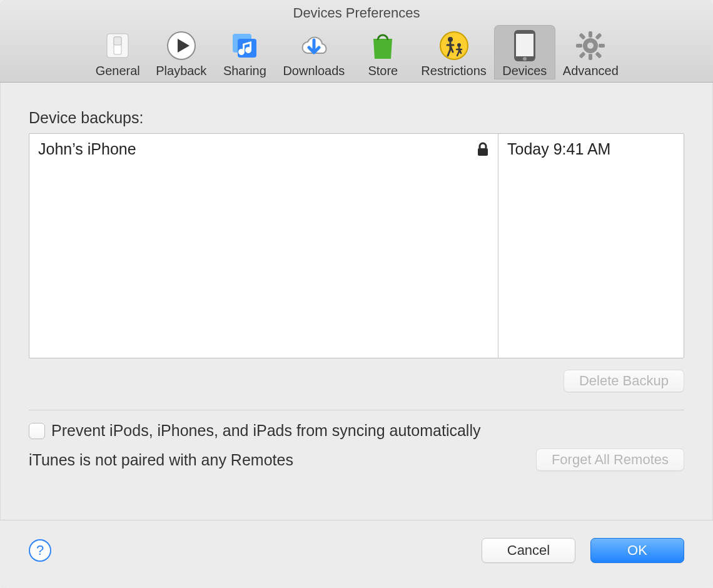 Image resolution: width=713 pixels, height=588 pixels. What do you see at coordinates (356, 430) in the screenshot?
I see `prevent-sync-row: Prevent iPods, iPhones, and iPads from s…` at bounding box center [356, 430].